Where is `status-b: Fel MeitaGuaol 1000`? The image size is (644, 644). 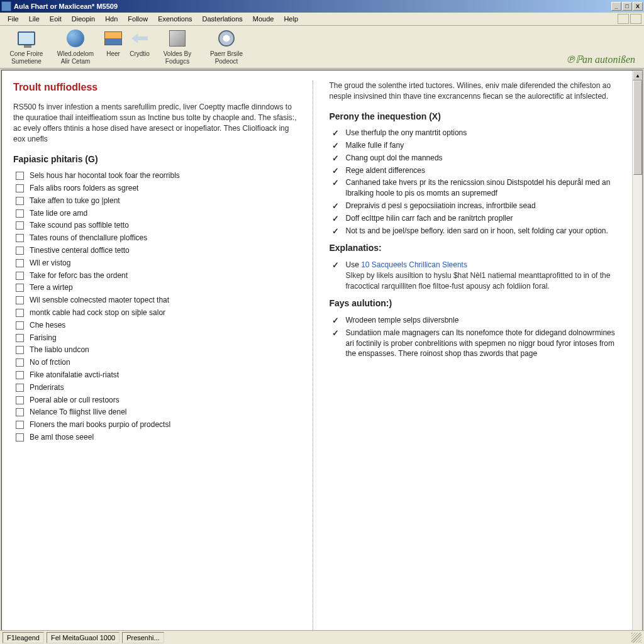 status-b: Fel MeitaGuaol 1000 is located at coordinates (83, 638).